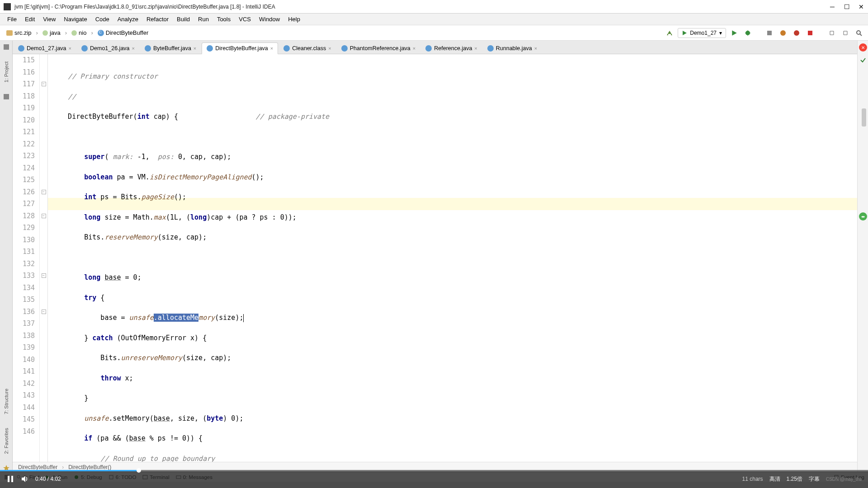 This screenshot has width=868, height=488. Describe the element at coordinates (734, 33) in the screenshot. I see `run-button` at that location.